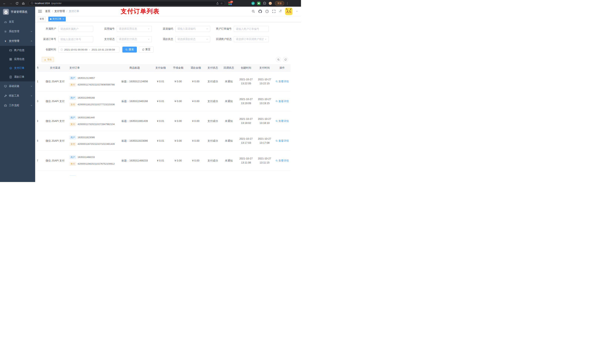 Image resolution: width=602 pixels, height=364 pixels. Describe the element at coordinates (18, 68) in the screenshot. I see `sidebar-item-pay-order: 支付订单` at that location.